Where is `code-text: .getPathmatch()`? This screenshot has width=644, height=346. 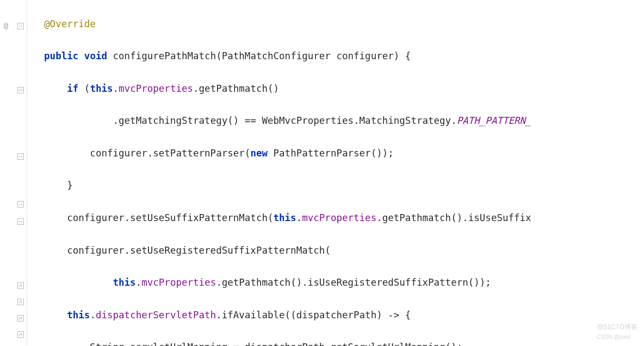 code-text: .getPathmatch() is located at coordinates (236, 89).